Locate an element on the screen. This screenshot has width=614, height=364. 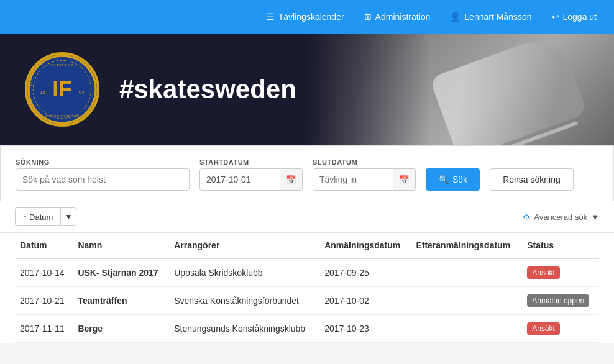
sokning-label: SÖKNING is located at coordinates (103, 162).